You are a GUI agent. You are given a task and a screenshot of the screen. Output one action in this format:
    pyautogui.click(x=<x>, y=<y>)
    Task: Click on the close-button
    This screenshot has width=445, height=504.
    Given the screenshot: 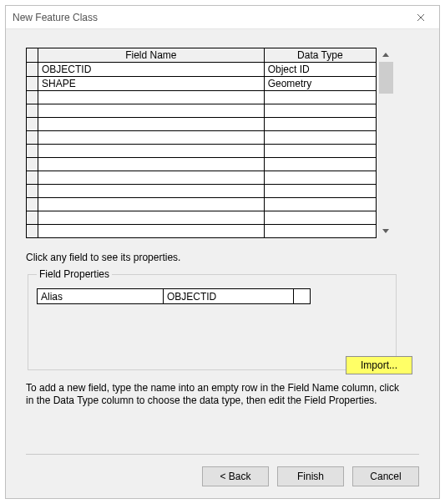 What is the action you would take?
    pyautogui.click(x=421, y=18)
    